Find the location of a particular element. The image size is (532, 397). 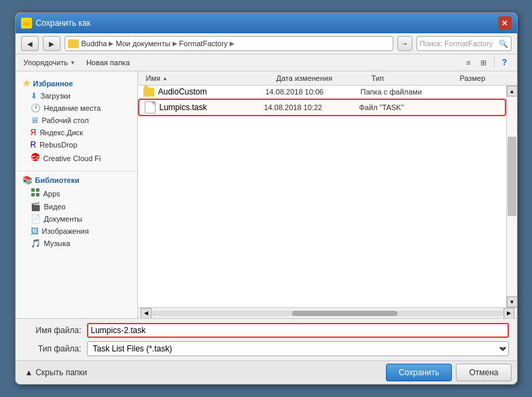

svg-text: Cc is located at coordinates (35, 158).